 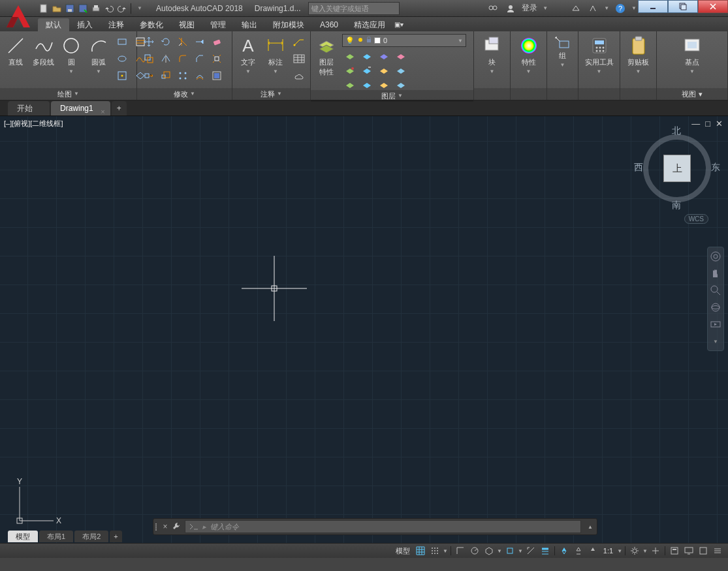 What do you see at coordinates (326, 56) in the screenshot?
I see `layer-properties-button: 图层 特性` at bounding box center [326, 56].